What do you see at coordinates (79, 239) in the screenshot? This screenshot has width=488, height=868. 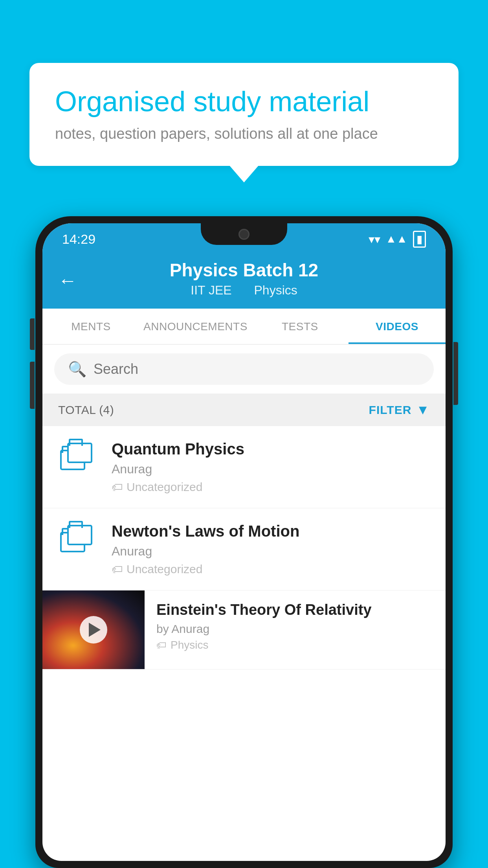 I see `status-time: 14:29` at bounding box center [79, 239].